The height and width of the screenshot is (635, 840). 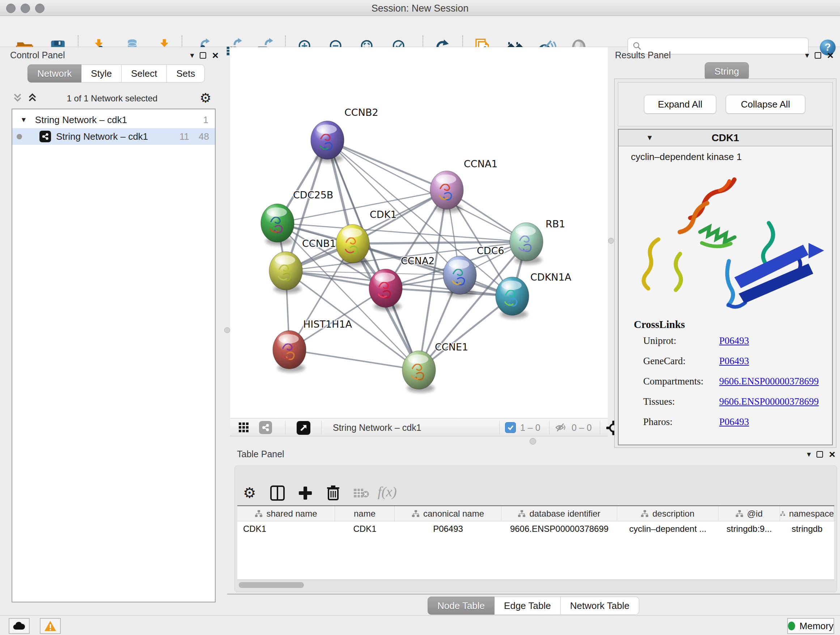 I want to click on expand-all-button: Expand All, so click(x=680, y=104).